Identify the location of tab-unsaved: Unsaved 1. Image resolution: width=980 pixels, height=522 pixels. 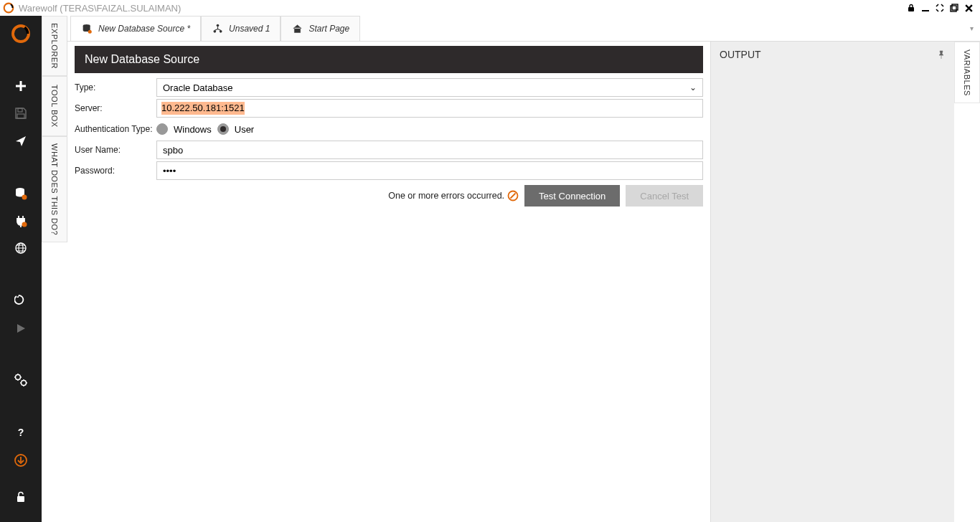
(241, 29).